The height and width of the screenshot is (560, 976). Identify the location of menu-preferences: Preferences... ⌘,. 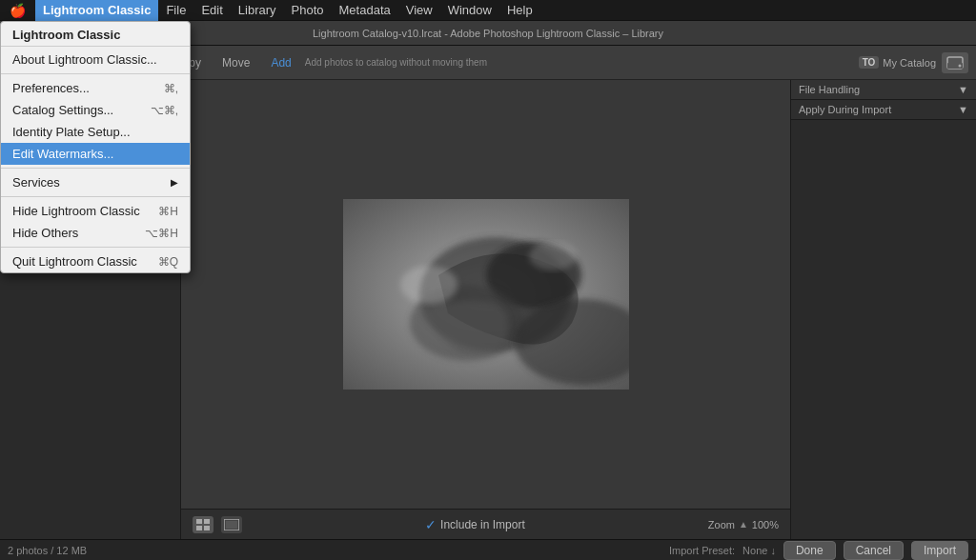
(95, 88).